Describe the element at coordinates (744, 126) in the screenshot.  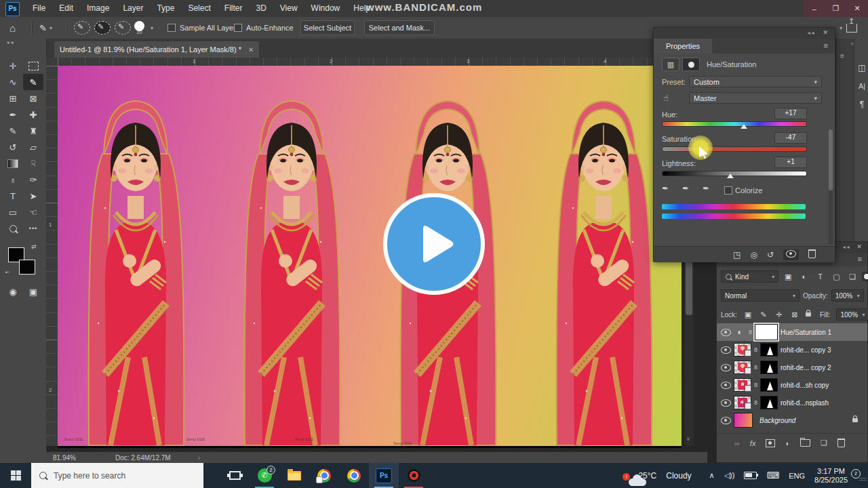
I see `hue-slider-thumb` at that location.